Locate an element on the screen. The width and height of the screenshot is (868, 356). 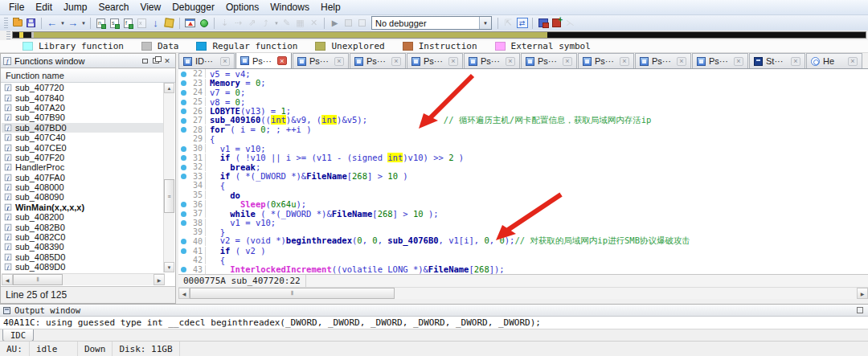
function-list-item: fsub_407F20 is located at coordinates (83, 158).